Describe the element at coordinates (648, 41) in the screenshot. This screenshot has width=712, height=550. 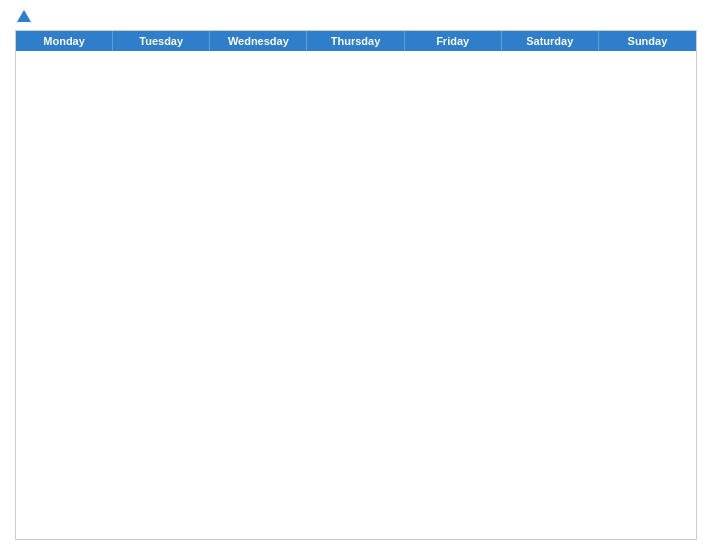
I see `day-header-sunday: Sunday` at that location.